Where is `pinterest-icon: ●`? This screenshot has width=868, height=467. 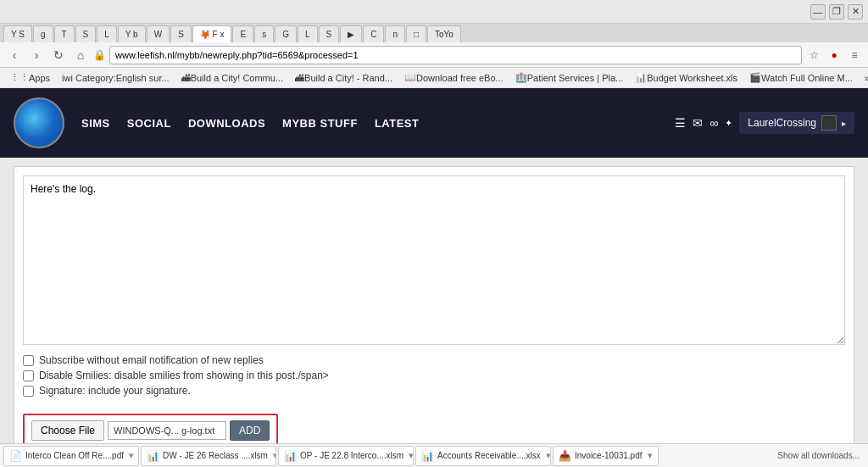
pinterest-icon: ● is located at coordinates (834, 55).